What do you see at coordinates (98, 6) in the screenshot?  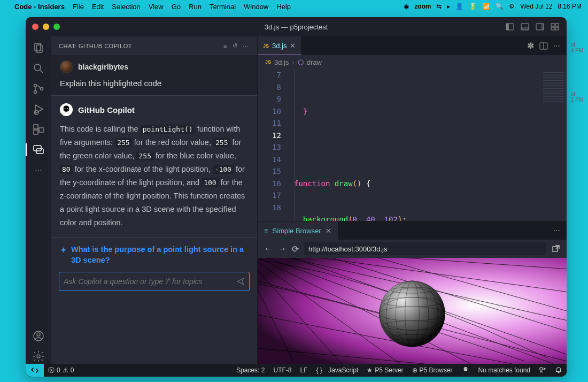 I see `menu-edit: Edit` at bounding box center [98, 6].